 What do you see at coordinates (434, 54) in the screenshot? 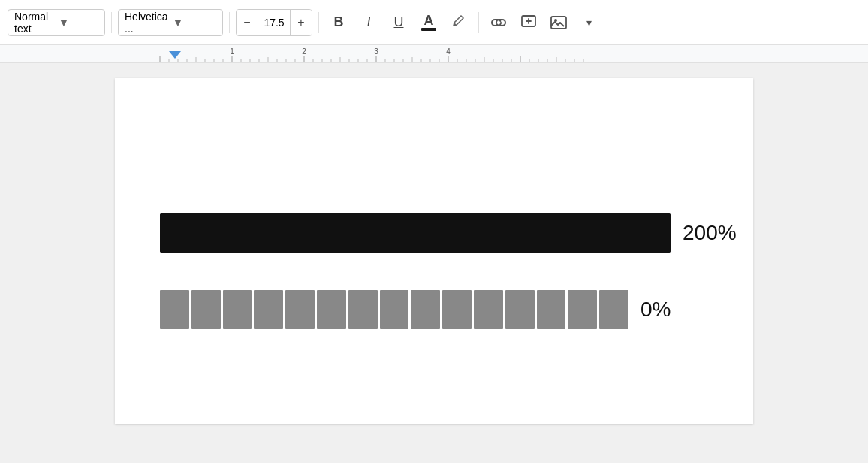
I see `ruler-canvas` at bounding box center [434, 54].